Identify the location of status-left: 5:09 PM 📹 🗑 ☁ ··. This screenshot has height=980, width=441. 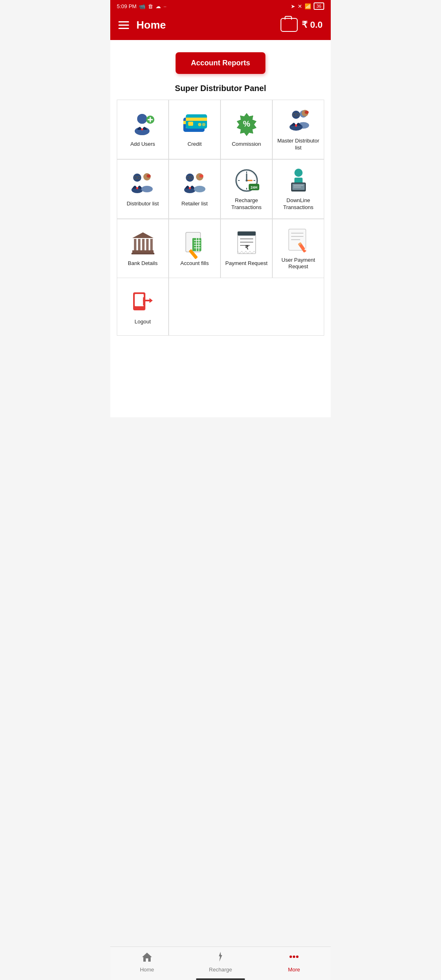
(142, 7).